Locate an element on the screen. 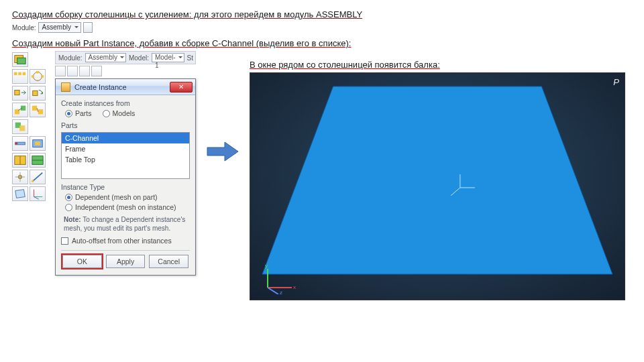  dialog-titlebar: Create Instance ✕ is located at coordinates (125, 87).